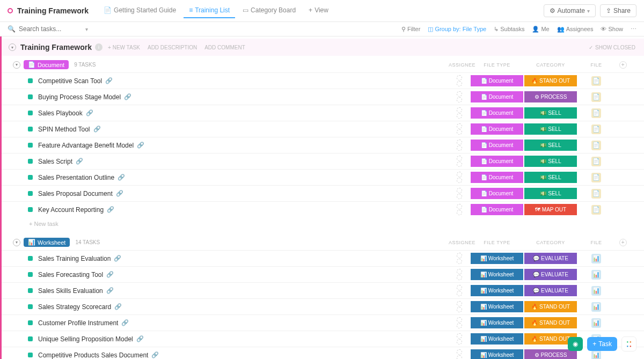  What do you see at coordinates (540, 29) in the screenshot?
I see `me-button: 👤Me` at bounding box center [540, 29].